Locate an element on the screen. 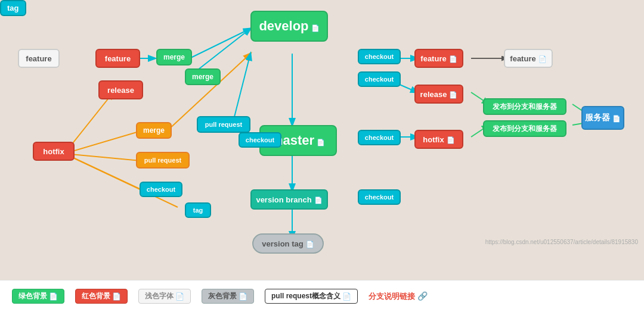 The image size is (644, 312). master-doc-icon is located at coordinates (320, 141).